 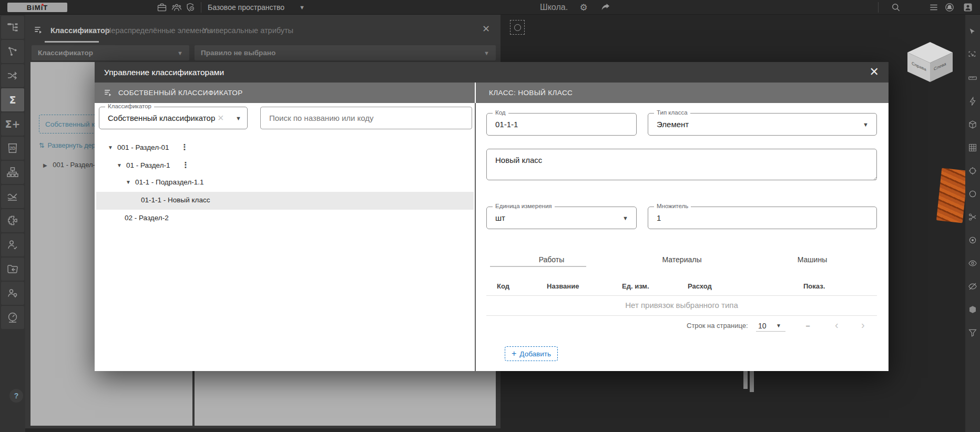 I want to click on share-icon, so click(x=606, y=7).